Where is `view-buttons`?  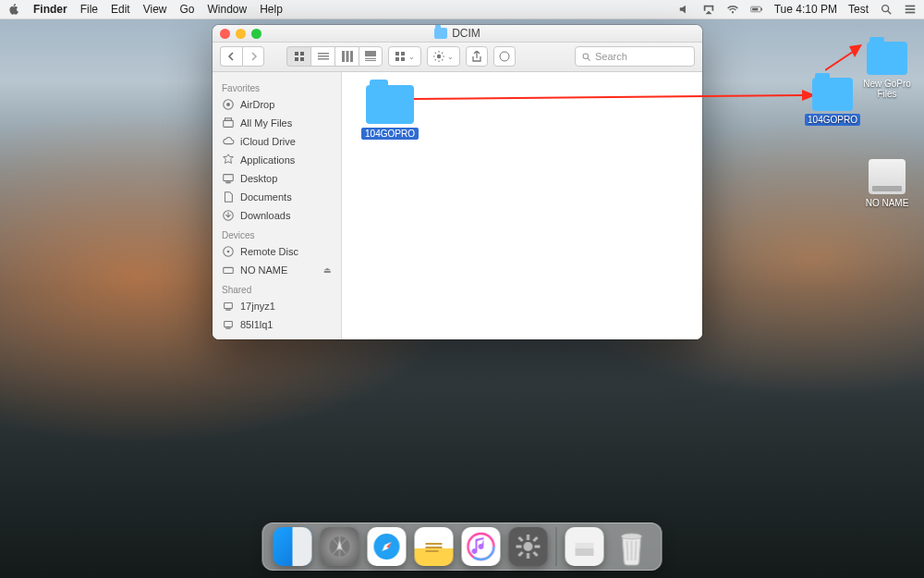 view-buttons is located at coordinates (334, 56).